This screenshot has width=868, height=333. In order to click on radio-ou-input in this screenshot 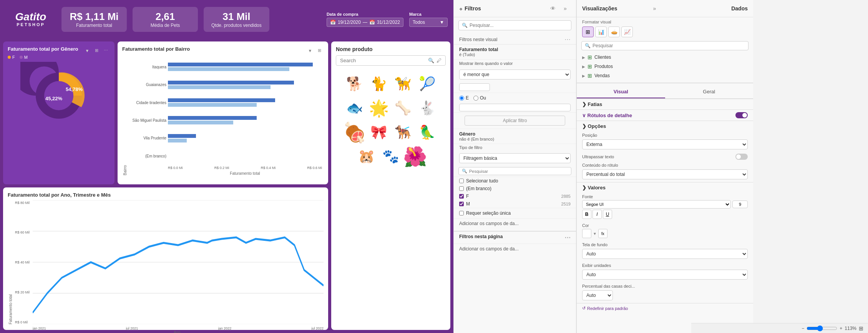, I will do `click(476, 98)`.